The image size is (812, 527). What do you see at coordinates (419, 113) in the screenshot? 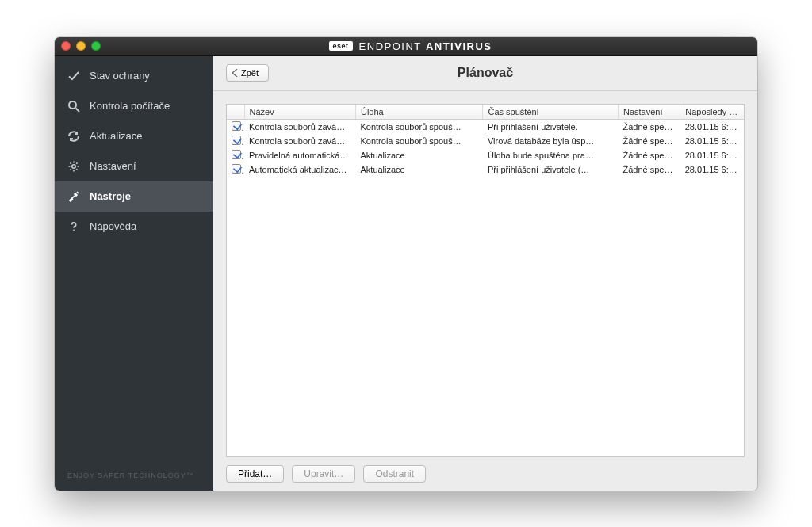
I see `col-task: Úloha` at bounding box center [419, 113].